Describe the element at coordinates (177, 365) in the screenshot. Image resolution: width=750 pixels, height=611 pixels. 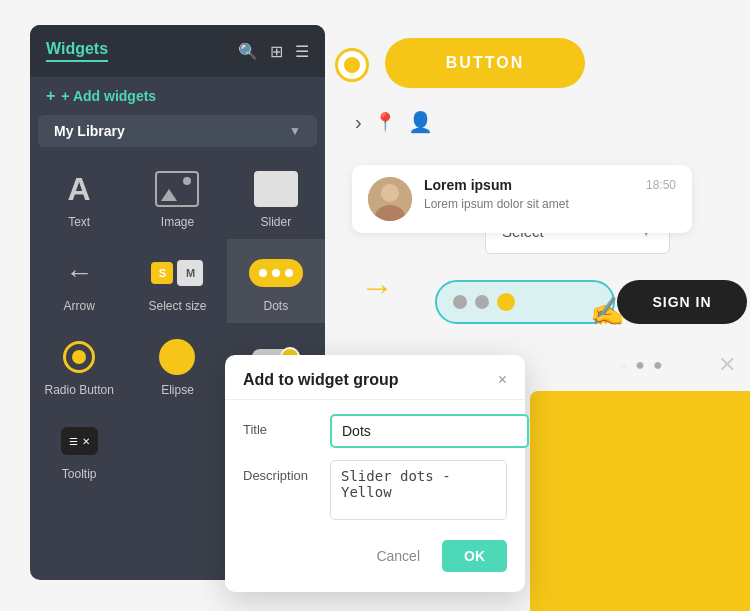
I see `widget-item-ellipse: Elipse` at that location.